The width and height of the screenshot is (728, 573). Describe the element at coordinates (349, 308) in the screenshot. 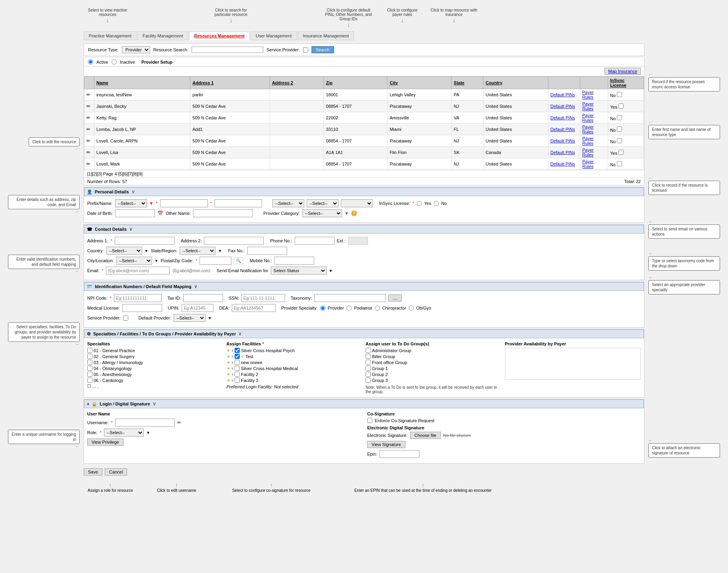

I see `spec-podiatrist-radio` at that location.